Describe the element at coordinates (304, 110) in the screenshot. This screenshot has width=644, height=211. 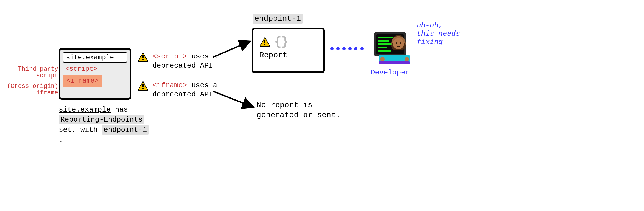
I see `no-report-message: No report is generated or sent.` at that location.